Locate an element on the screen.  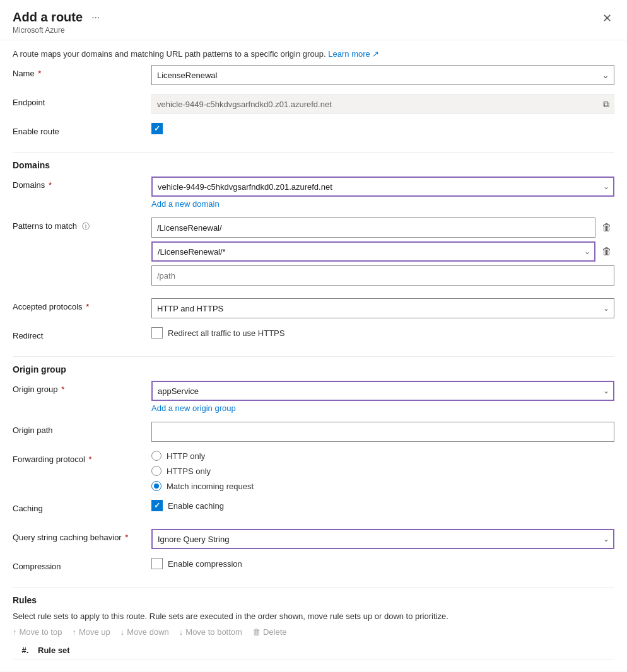
query-string-required-indicator: * is located at coordinates (126, 537).